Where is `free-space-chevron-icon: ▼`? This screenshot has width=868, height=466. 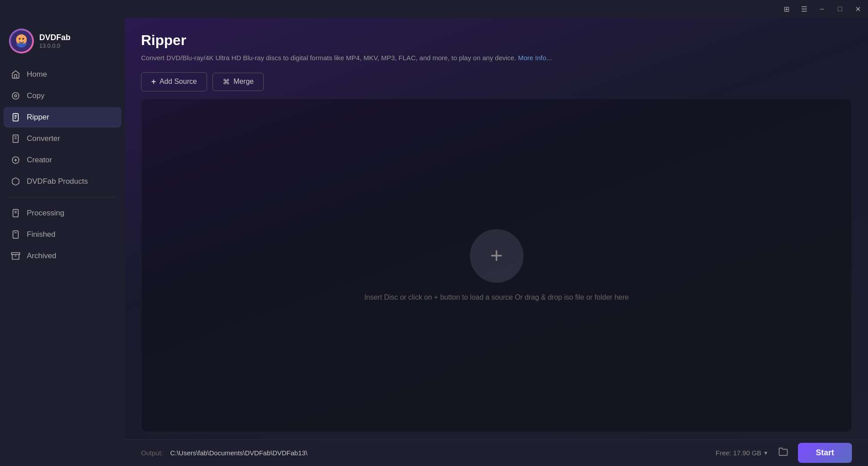 free-space-chevron-icon: ▼ is located at coordinates (766, 453).